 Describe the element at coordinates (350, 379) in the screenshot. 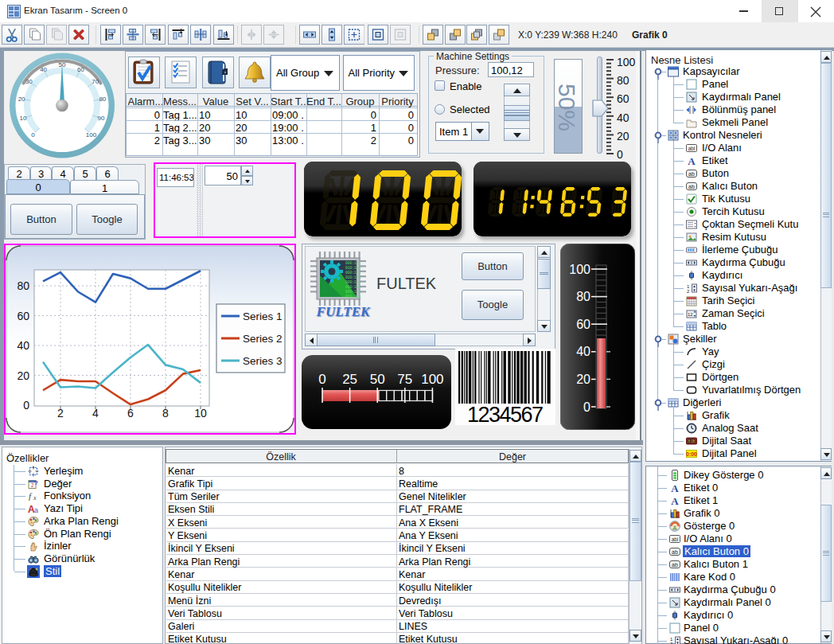

I see `svg-text: 25` at that location.